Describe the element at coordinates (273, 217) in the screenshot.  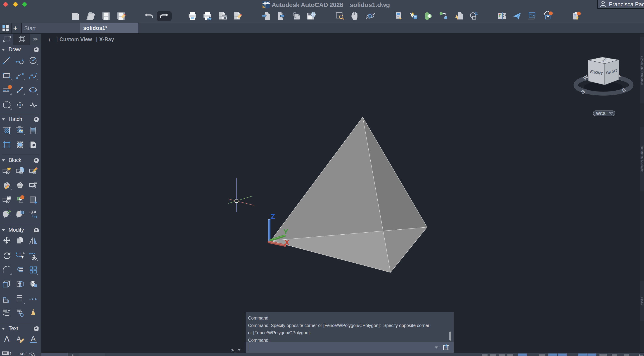
I see `svg-text: Z` at that location.